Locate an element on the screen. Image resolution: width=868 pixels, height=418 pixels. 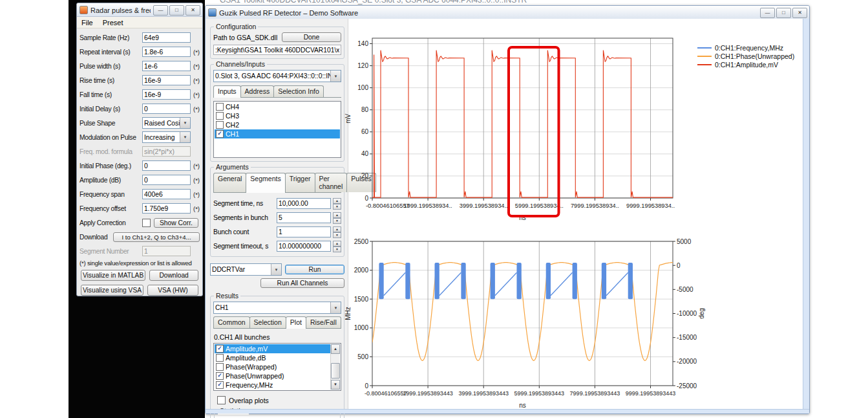
channel-checkbox-ch2 is located at coordinates (220, 125).